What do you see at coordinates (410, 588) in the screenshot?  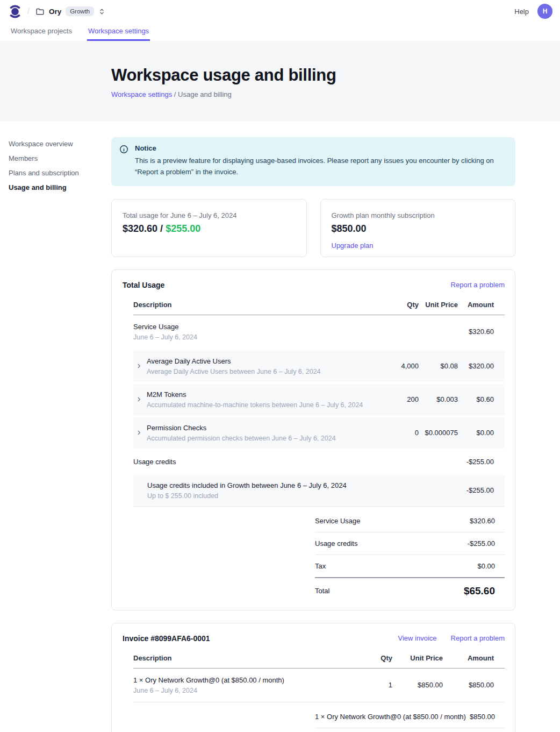 I see `summary-row-total: Total $65.60` at bounding box center [410, 588].